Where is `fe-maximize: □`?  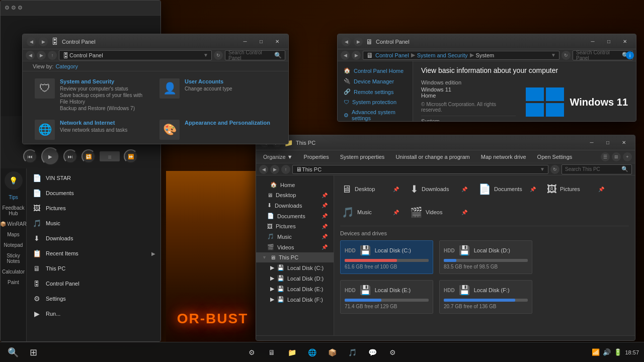
fe-maximize: □ is located at coordinates (608, 143).